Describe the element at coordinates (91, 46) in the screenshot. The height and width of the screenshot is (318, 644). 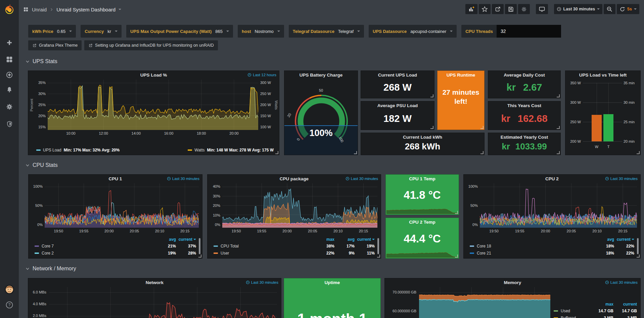
I see `external-link-icon` at that location.